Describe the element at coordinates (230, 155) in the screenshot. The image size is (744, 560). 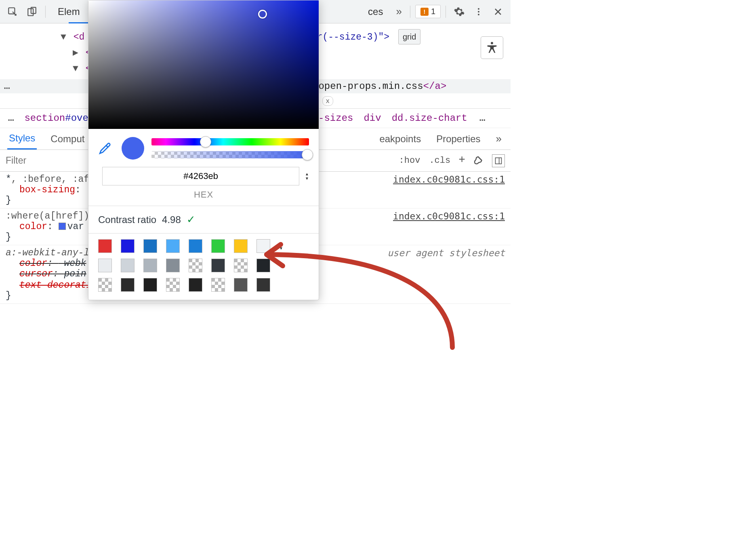
I see `alpha-slider` at that location.